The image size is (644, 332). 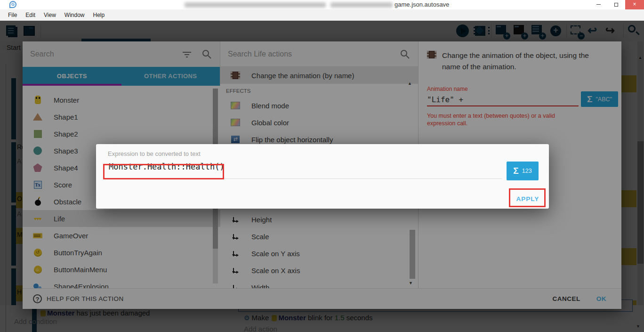 What do you see at coordinates (635, 5) in the screenshot?
I see `close-button: ×` at bounding box center [635, 5].